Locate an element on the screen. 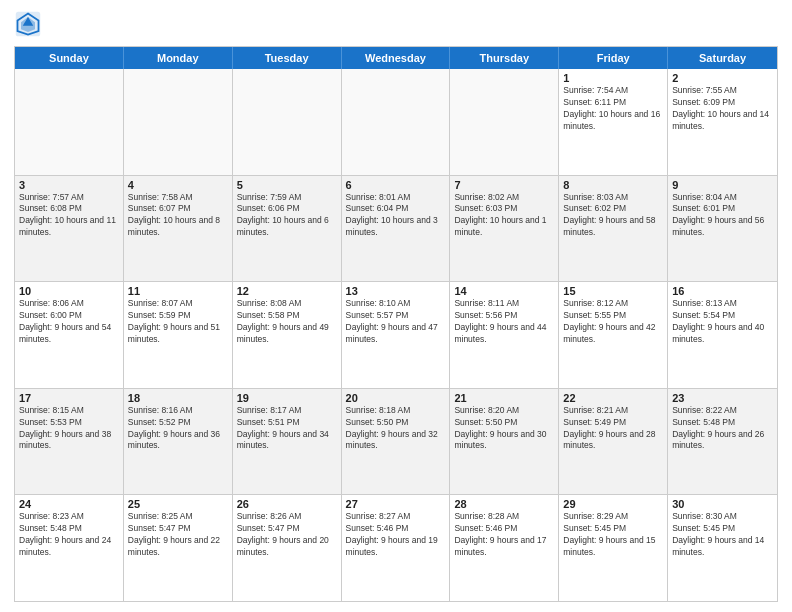 The width and height of the screenshot is (792, 612). day-cell-13: 13Sunrise: 8:10 AMSunset: 5:57 PMDayligh… is located at coordinates (396, 335).